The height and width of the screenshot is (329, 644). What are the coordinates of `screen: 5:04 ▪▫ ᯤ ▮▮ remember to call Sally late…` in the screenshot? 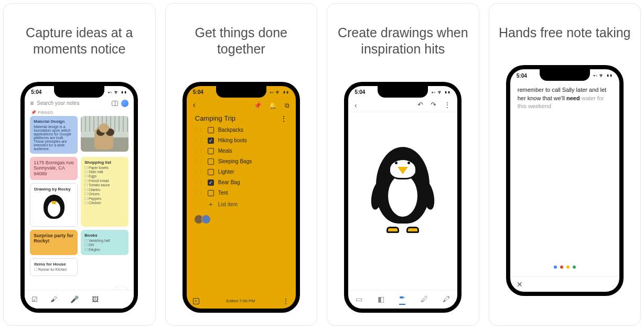 It's located at (565, 181).